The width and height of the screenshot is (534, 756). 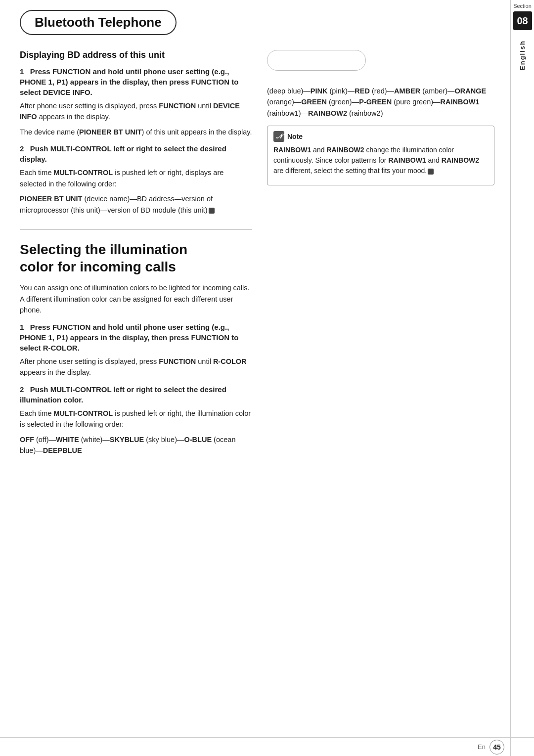 What do you see at coordinates (136, 154) in the screenshot?
I see `section1-step2-heading: 2 Push MULTI-CONTROL left or right to se…` at bounding box center [136, 154].